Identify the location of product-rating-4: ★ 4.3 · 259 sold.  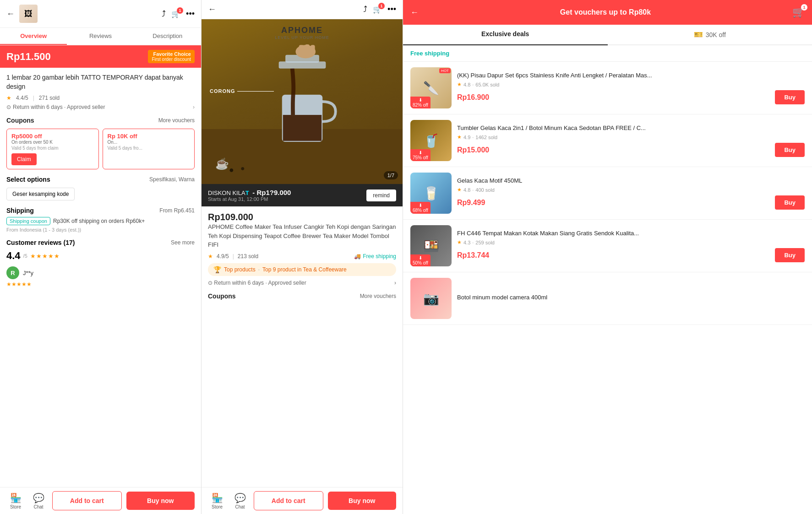
(631, 243).